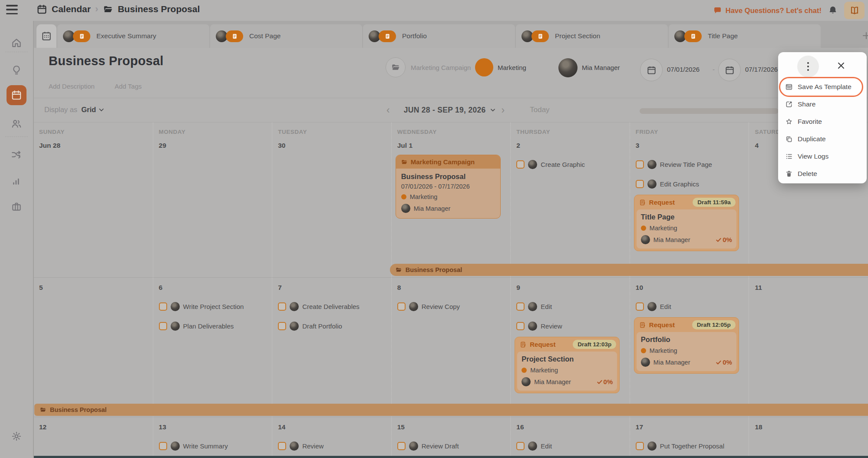 The width and height of the screenshot is (868, 458). I want to click on task-item: Draft Portfolio, so click(332, 326).